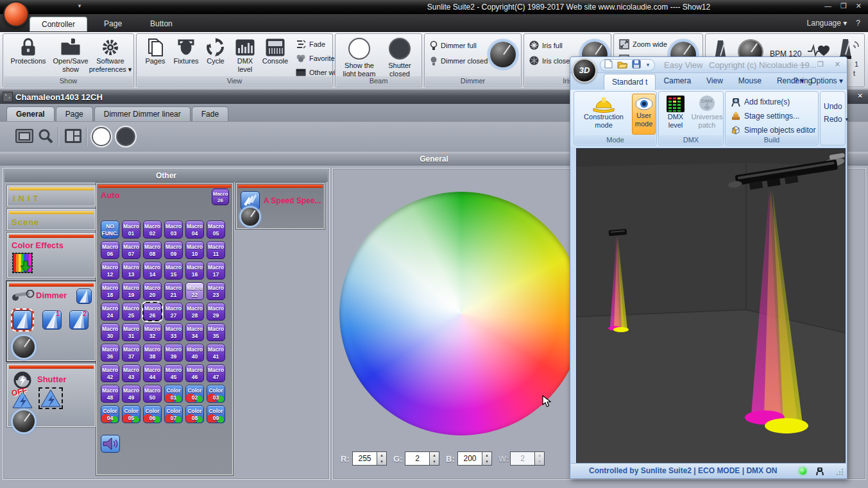 The height and width of the screenshot is (488, 868). Describe the element at coordinates (173, 250) in the screenshot. I see `macro-cell: Macro09` at that location.